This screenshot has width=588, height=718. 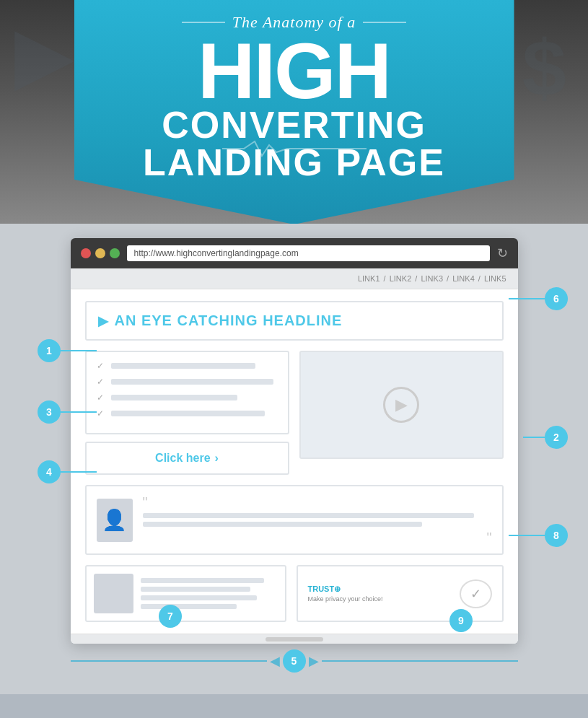 I want to click on nav-link1: LINK1, so click(x=369, y=279).